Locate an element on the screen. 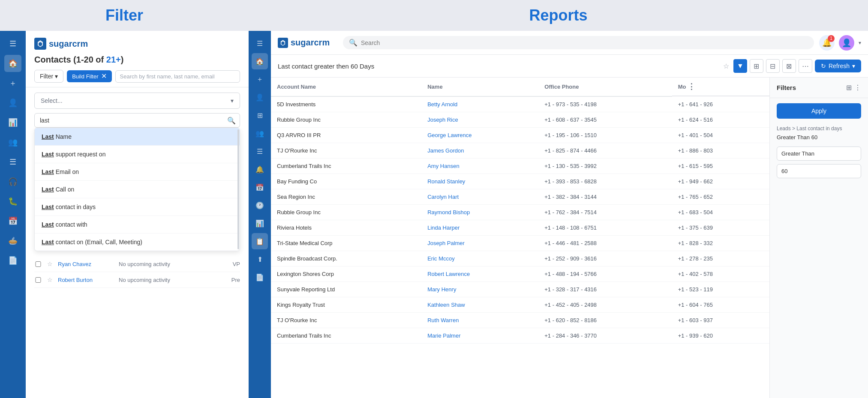 This screenshot has height=398, width=868. right-nav-home-icon: 🏠 is located at coordinates (260, 61).